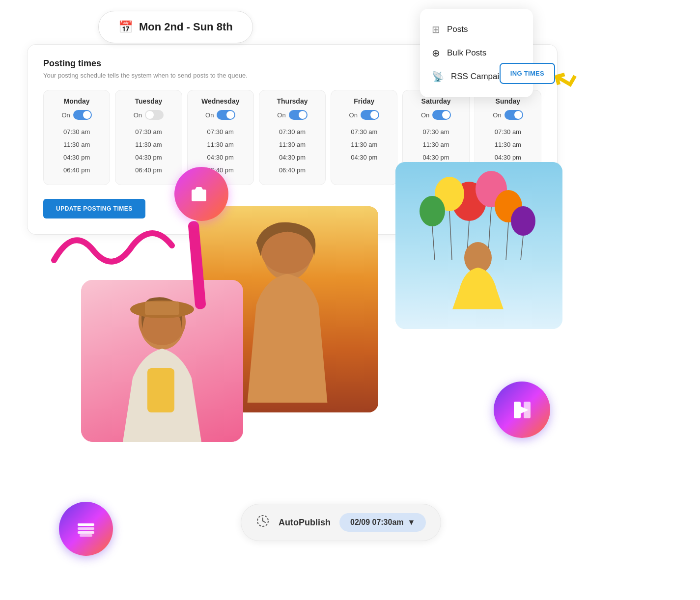  Describe the element at coordinates (126, 27) in the screenshot. I see `calendar-icon: 📅` at that location.